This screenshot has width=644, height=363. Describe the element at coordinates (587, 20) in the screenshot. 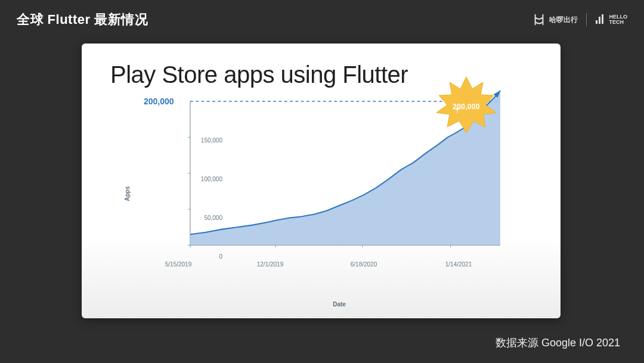

I see `logo-divider` at that location.